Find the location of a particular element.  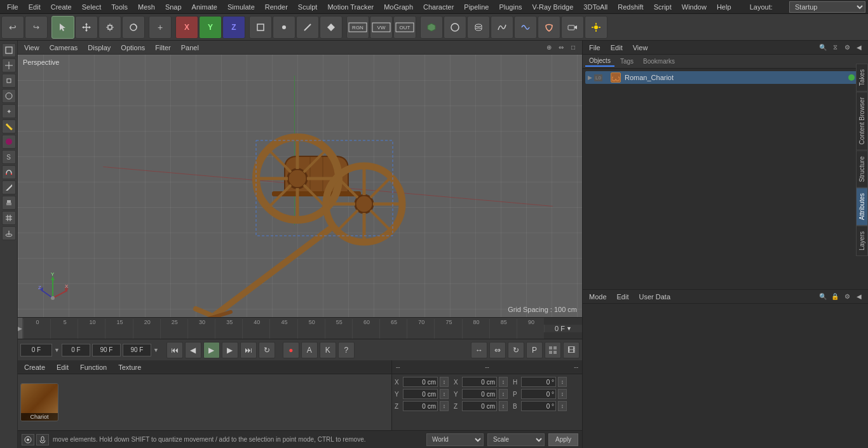

rot-p-input is located at coordinates (539, 394).